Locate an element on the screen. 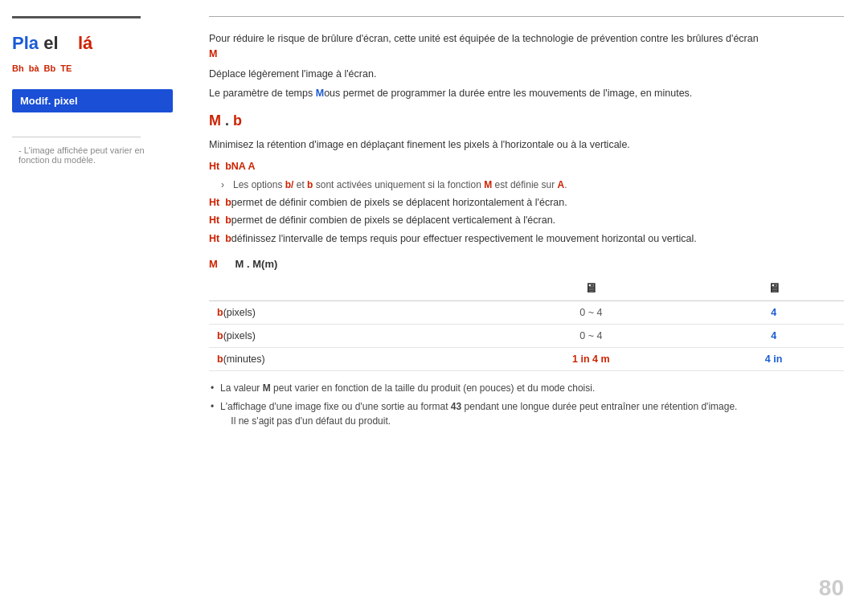 This screenshot has height=613, width=868. settings-table: 🖥 🖥 b(pixels) 0 ~ 4 4 b(pixels) 0 ~ 4 4 … is located at coordinates (526, 324).